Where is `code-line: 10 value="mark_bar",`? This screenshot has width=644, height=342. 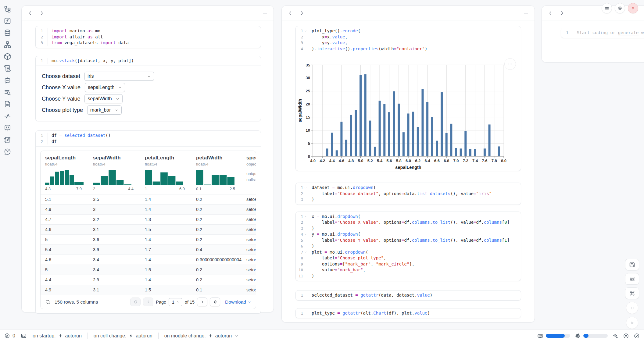
code-line: 10 value="mark_bar", is located at coordinates (408, 270).